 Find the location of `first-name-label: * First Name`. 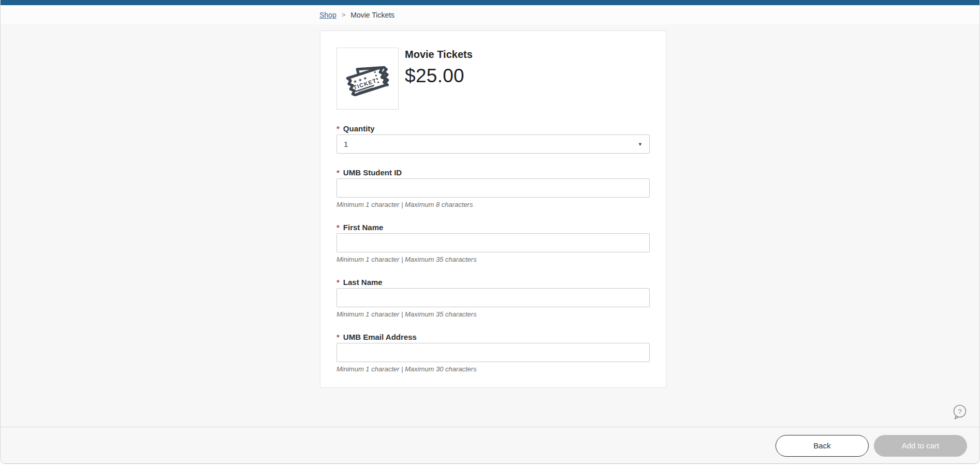

first-name-label: * First Name is located at coordinates (493, 228).